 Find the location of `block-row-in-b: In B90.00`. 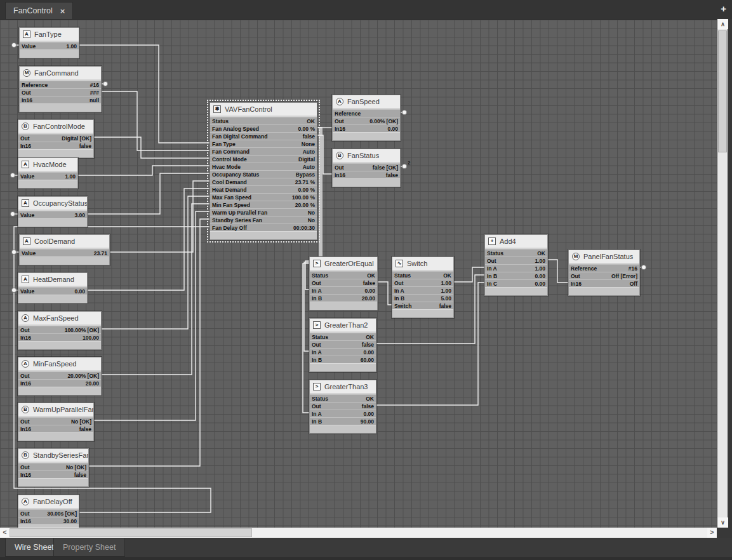

block-row-in-b: In B90.00 is located at coordinates (343, 421).